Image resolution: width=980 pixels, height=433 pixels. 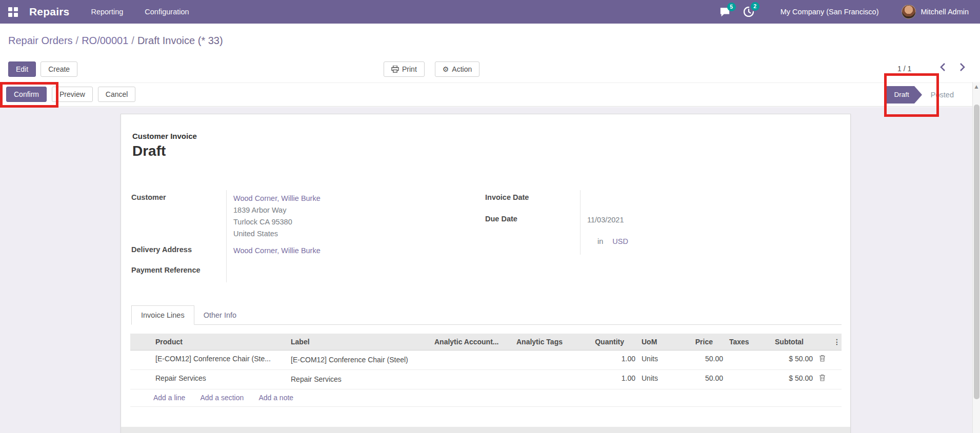 I want to click on action-button: ⚙ Action, so click(x=457, y=69).